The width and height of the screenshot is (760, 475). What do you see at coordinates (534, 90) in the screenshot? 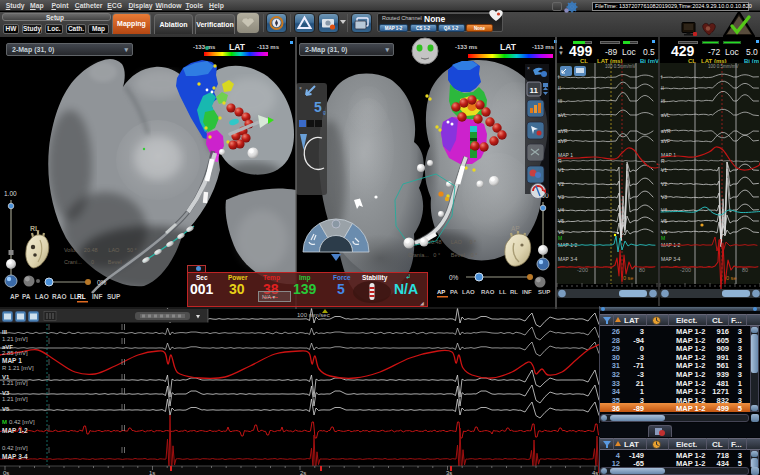
I see `svg-text: 11` at bounding box center [534, 90].